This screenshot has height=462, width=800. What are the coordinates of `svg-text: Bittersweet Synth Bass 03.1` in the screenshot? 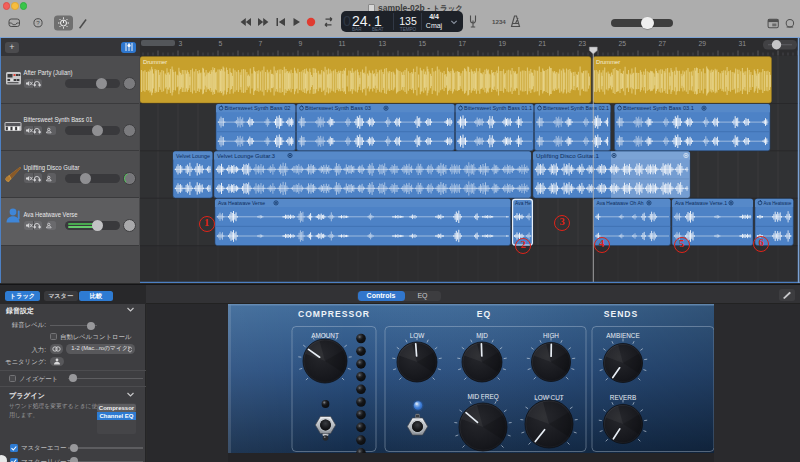 It's located at (658, 108).